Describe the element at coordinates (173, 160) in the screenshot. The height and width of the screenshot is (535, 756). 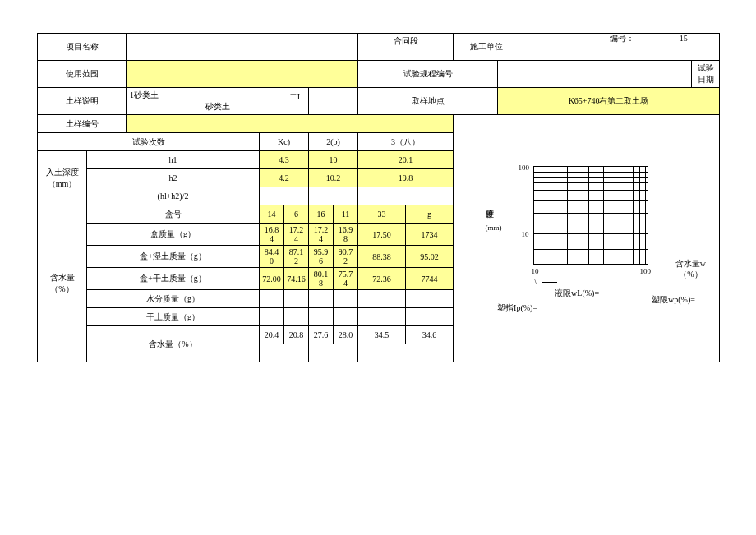
I see `depth-h1-label: h1` at that location.